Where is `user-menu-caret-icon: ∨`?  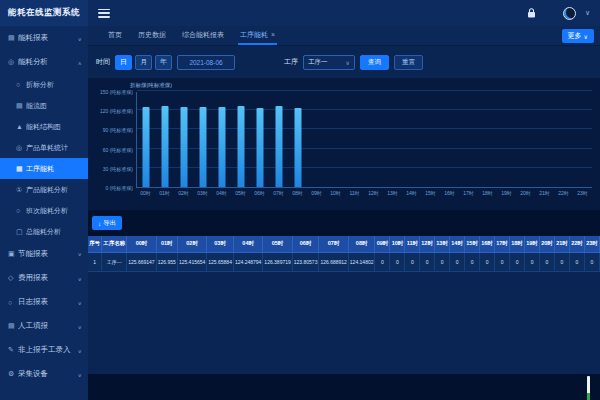 user-menu-caret-icon: ∨ is located at coordinates (588, 13).